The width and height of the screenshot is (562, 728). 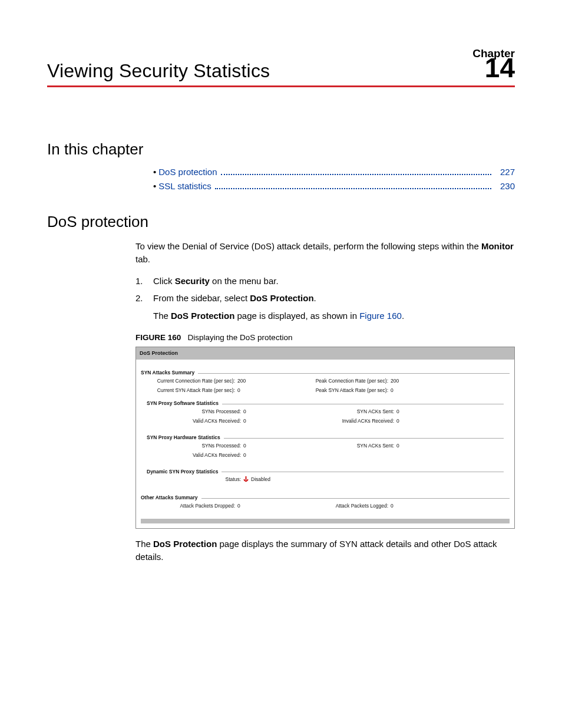 I want to click on toc-page: 227, so click(x=505, y=172).